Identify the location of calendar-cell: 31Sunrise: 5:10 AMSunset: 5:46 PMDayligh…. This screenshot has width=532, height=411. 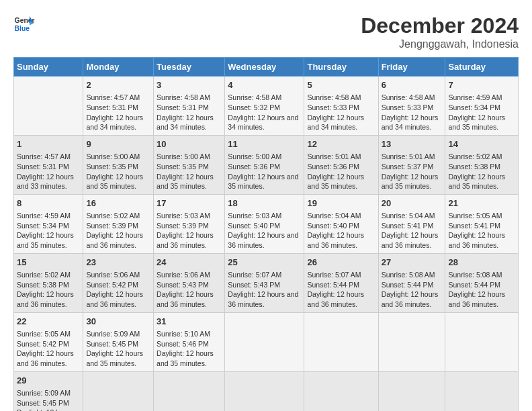
(189, 342).